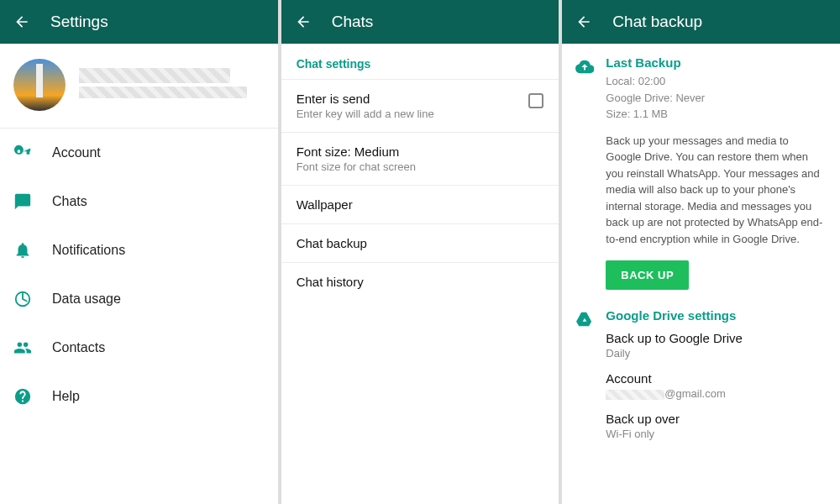  What do you see at coordinates (76, 153) in the screenshot?
I see `settings-label: Account` at bounding box center [76, 153].